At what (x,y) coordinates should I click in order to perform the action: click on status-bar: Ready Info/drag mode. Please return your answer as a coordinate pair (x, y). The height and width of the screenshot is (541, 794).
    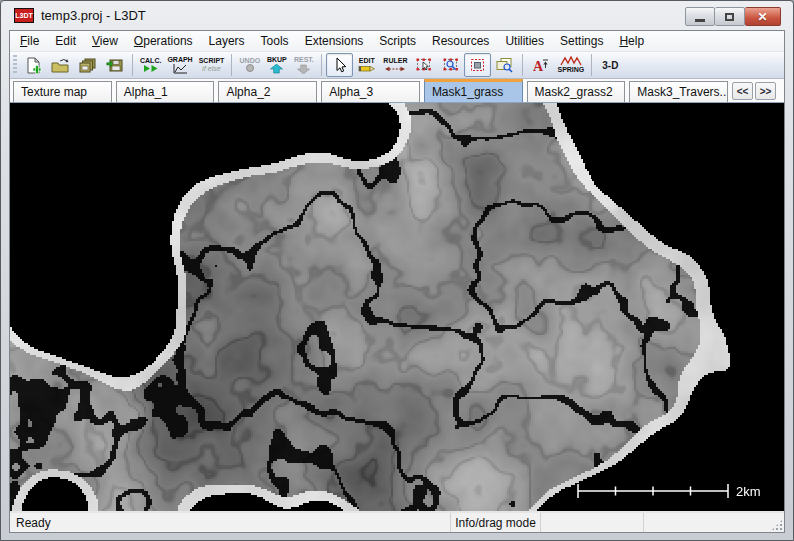
    Looking at the image, I should click on (397, 522).